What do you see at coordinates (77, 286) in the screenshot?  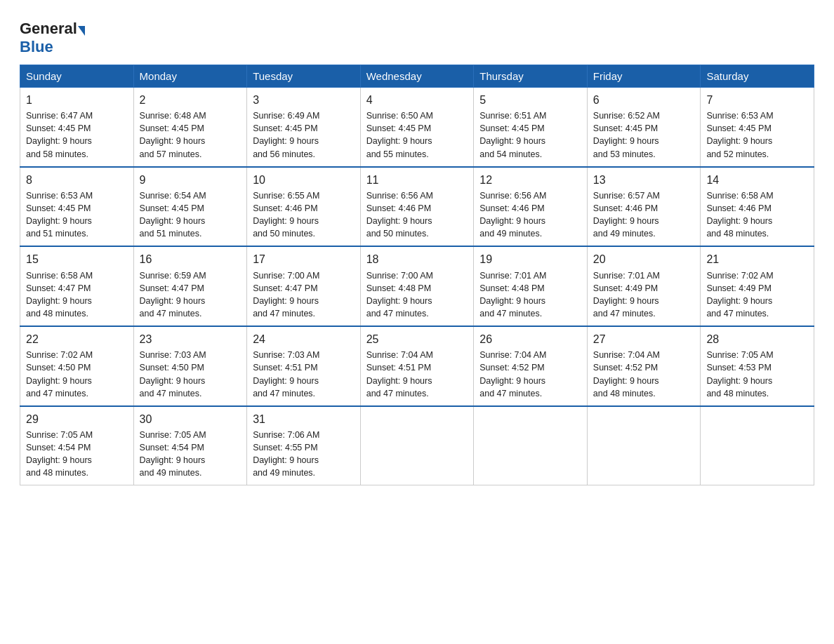 I see `day-cell-15: 15Sunrise: 6:58 AMSunset: 4:47 PMDayligh…` at bounding box center [77, 286].